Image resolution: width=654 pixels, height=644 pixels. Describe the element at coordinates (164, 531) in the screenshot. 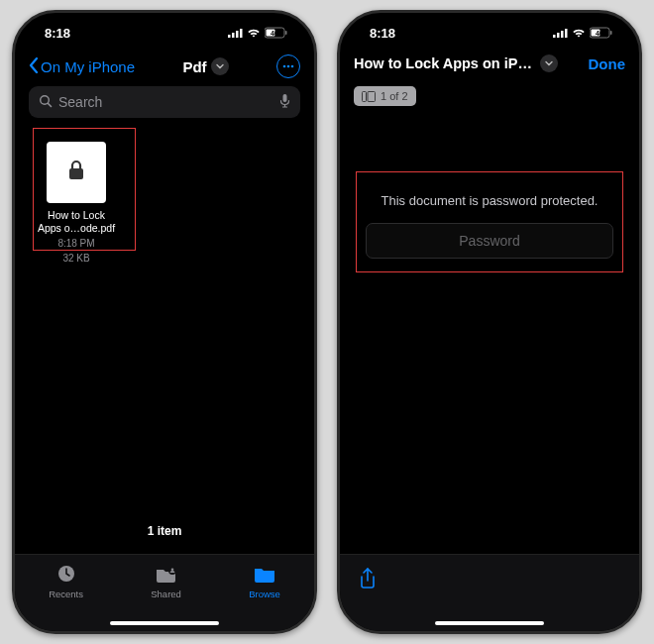

I see `item-count: 1 item` at that location.